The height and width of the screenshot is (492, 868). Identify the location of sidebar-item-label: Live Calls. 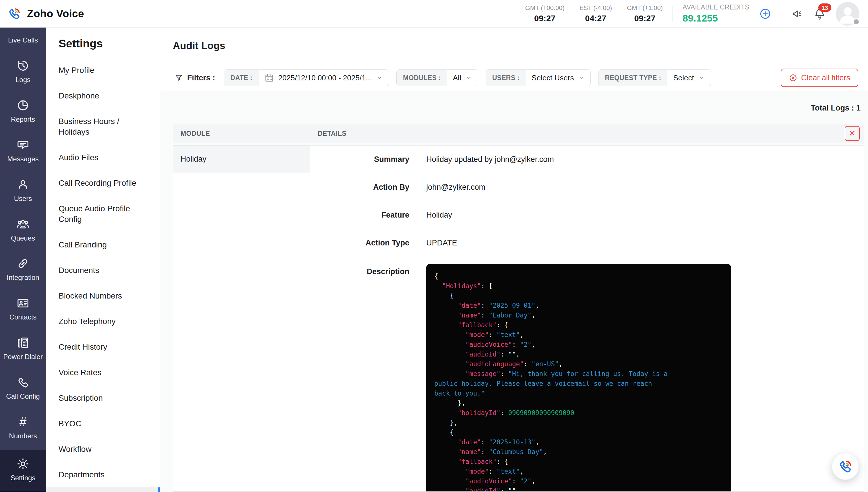
(23, 40).